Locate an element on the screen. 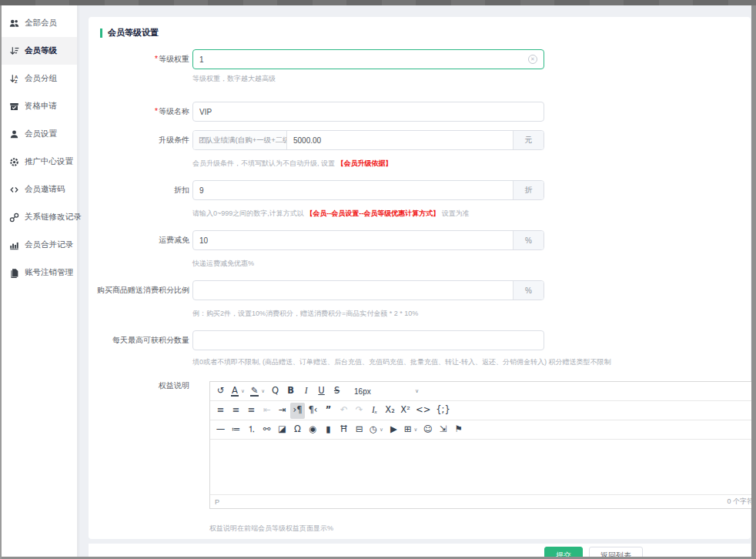 The width and height of the screenshot is (756, 559). member-icon is located at coordinates (14, 134).